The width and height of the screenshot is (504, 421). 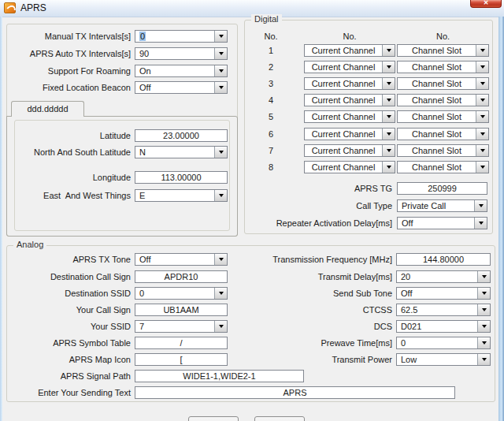 What do you see at coordinates (443, 188) in the screenshot?
I see `aprs-tg-field: 250999` at bounding box center [443, 188].